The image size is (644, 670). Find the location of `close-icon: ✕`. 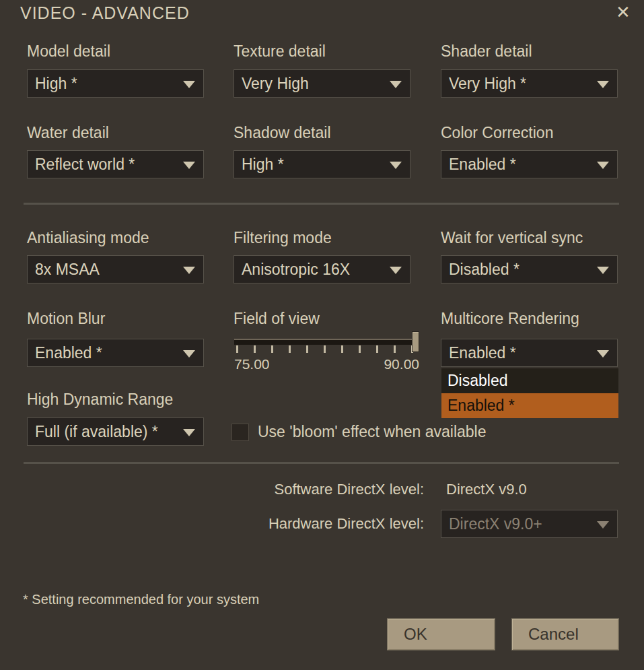

close-icon: ✕ is located at coordinates (623, 12).